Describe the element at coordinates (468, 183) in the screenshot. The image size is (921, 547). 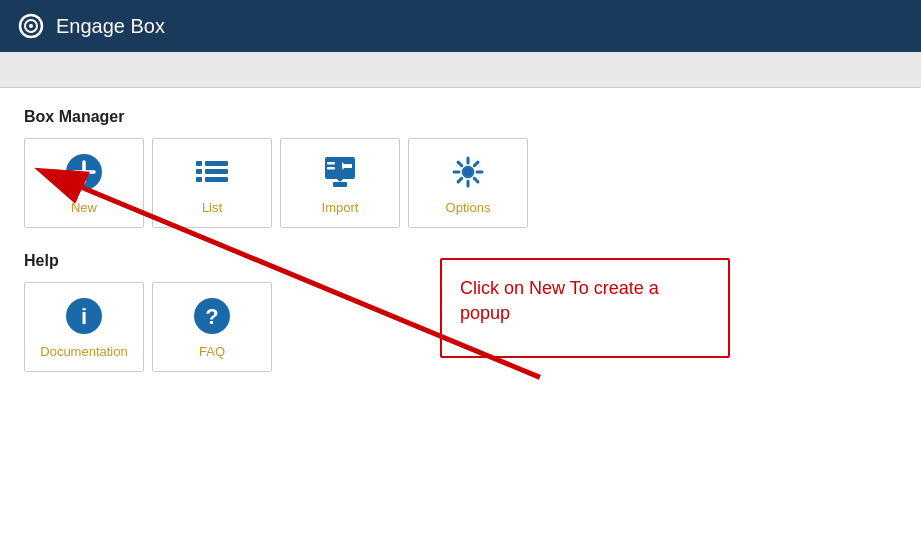
I see `options-button: Options` at that location.